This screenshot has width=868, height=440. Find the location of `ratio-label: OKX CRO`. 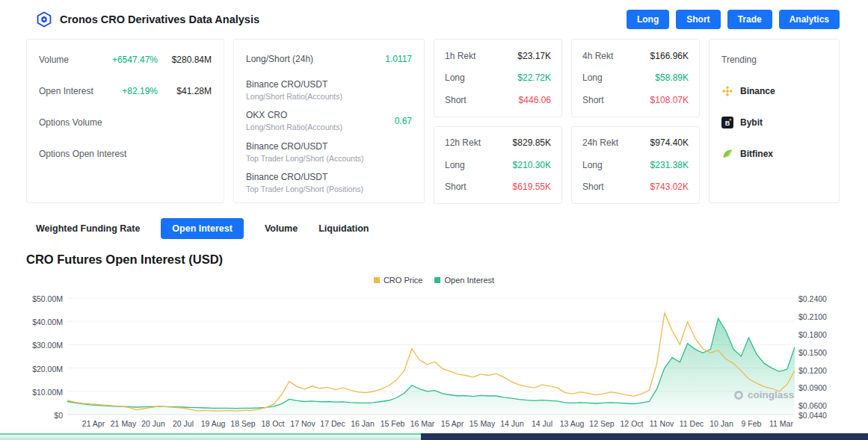

ratio-label: OKX CRO is located at coordinates (320, 115).